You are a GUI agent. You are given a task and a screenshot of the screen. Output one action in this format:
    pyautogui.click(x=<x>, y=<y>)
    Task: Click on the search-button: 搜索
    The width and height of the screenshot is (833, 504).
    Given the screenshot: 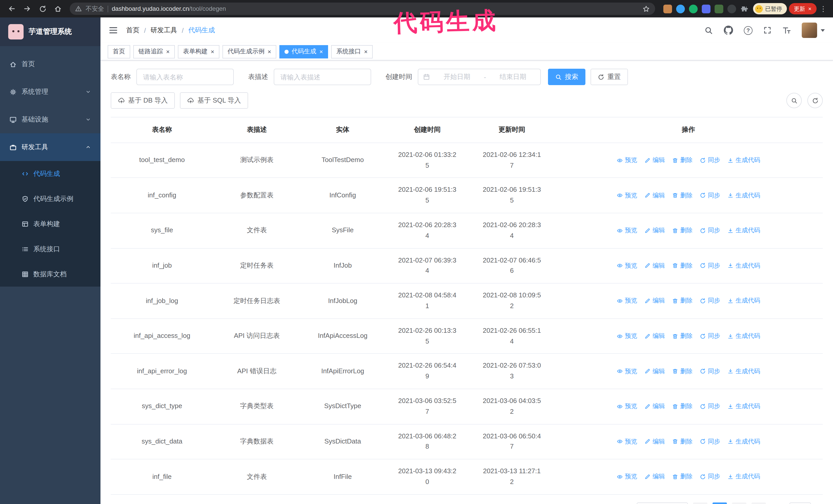 What is the action you would take?
    pyautogui.click(x=567, y=77)
    